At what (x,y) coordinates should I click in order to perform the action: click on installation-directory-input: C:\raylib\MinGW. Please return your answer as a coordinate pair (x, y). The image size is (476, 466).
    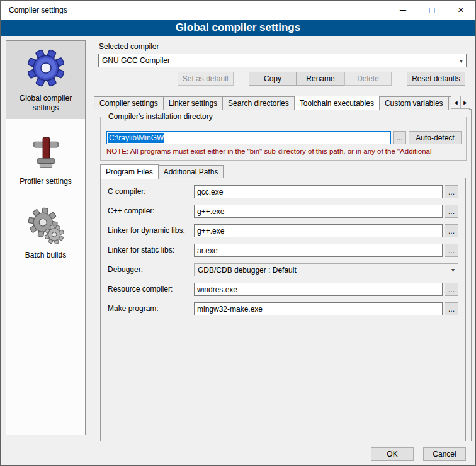
    Looking at the image, I should click on (249, 137).